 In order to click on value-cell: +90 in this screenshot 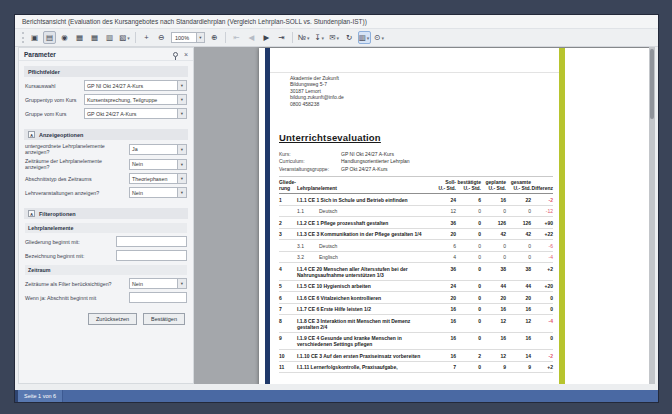, I will do `click(542, 223)`.